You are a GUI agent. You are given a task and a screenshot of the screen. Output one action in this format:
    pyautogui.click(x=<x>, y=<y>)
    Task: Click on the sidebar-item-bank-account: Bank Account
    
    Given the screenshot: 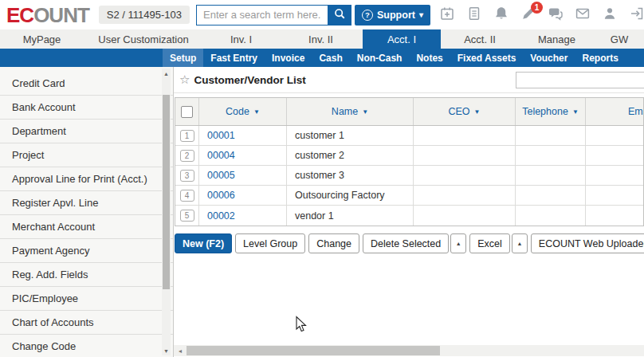 What is the action you would take?
    pyautogui.click(x=86, y=108)
    